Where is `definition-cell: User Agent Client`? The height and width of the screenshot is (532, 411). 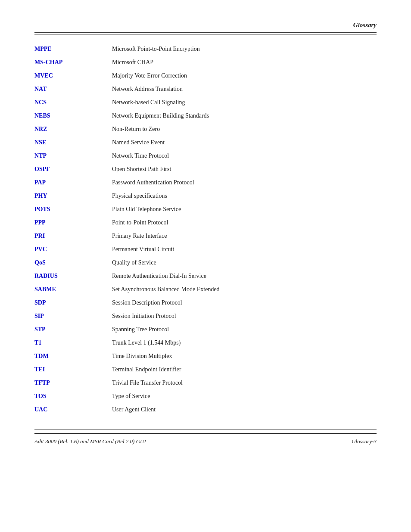
definition-cell: User Agent Client is located at coordinates (244, 409).